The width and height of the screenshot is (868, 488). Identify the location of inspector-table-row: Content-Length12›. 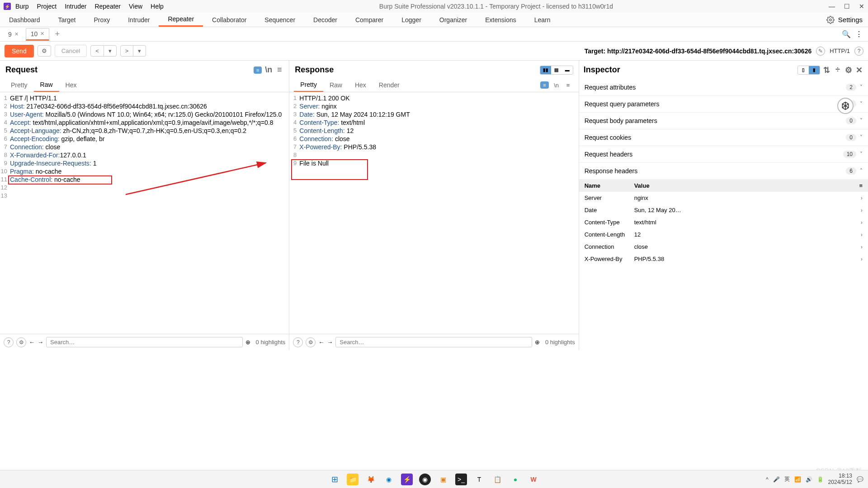
(723, 234).